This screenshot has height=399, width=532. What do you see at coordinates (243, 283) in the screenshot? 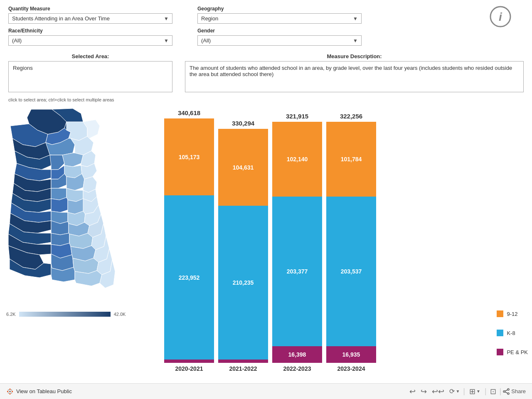
I see `bar-segment-2021-2022-K-8: 210,235` at bounding box center [243, 283].